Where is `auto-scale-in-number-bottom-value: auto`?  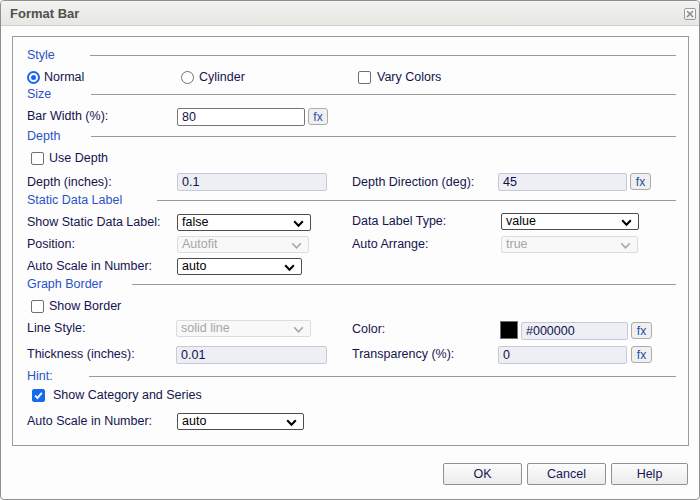
auto-scale-in-number-bottom-value: auto is located at coordinates (194, 422).